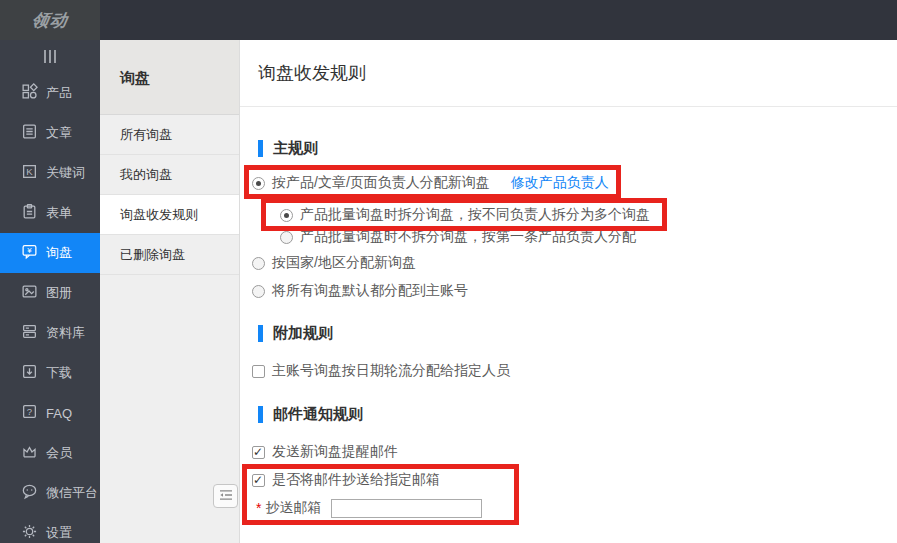  I want to click on sidebar-item-products: 产品, so click(50, 93).